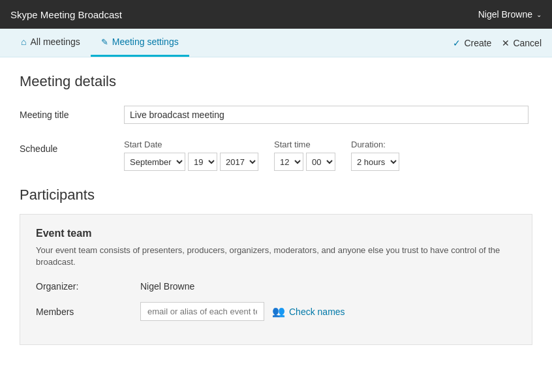 The width and height of the screenshot is (552, 392). What do you see at coordinates (309, 312) in the screenshot?
I see `check-names-button: 👥 Check names` at bounding box center [309, 312].